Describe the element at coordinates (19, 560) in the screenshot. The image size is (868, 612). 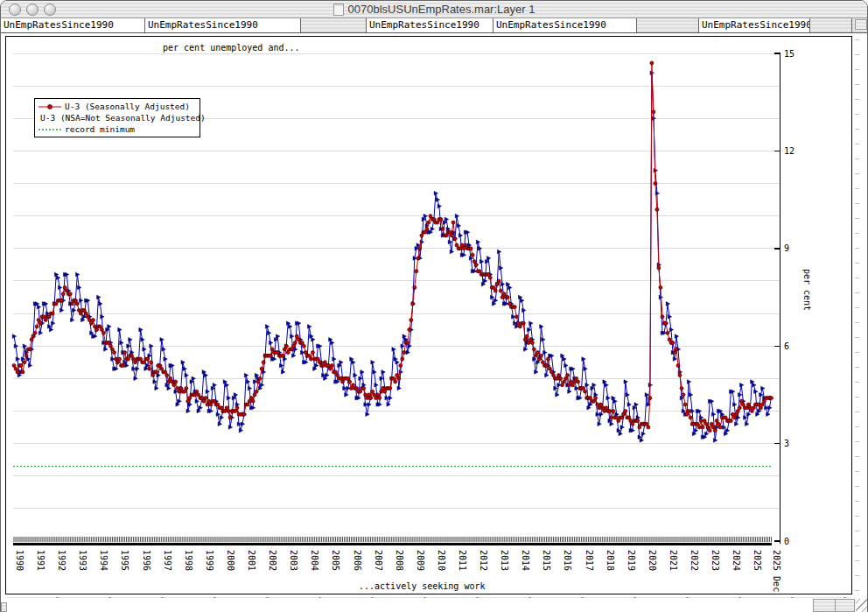
I see `x-tick-label: 1990` at that location.